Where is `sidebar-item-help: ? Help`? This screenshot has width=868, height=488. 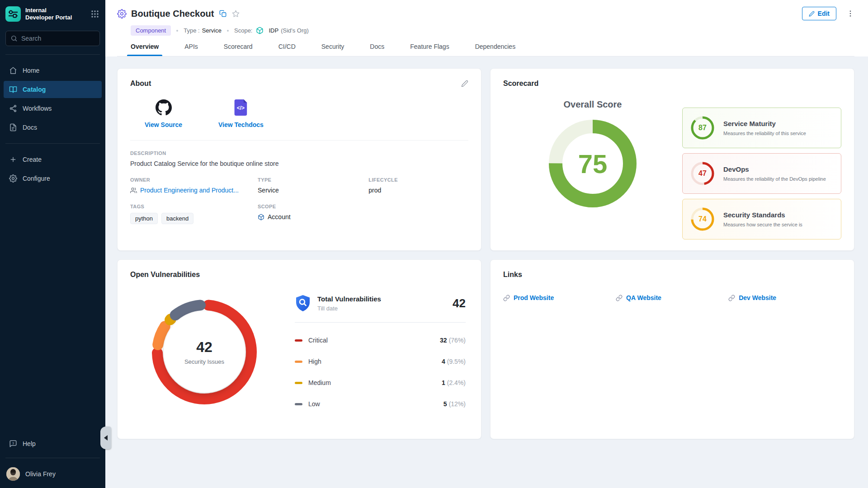 sidebar-item-help: ? Help is located at coordinates (52, 444).